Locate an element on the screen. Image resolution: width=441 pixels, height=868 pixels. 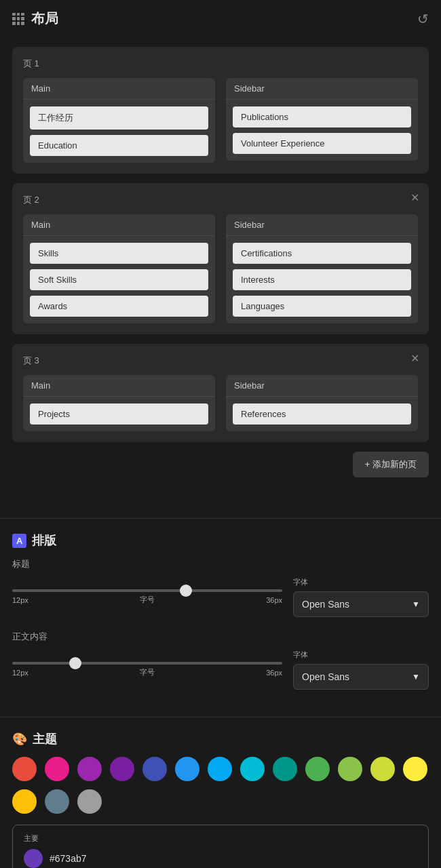
main-body-3: Projects is located at coordinates (119, 414).